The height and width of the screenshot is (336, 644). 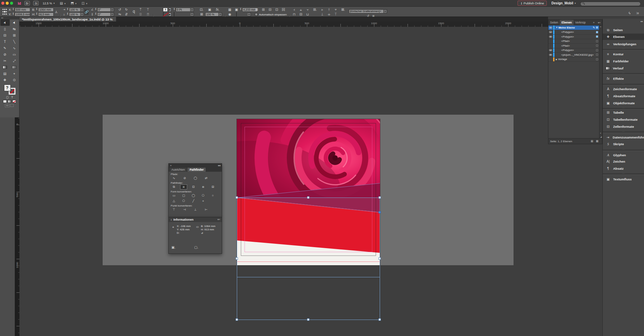 I want to click on open-path-icon: ⊘, so click(x=184, y=178).